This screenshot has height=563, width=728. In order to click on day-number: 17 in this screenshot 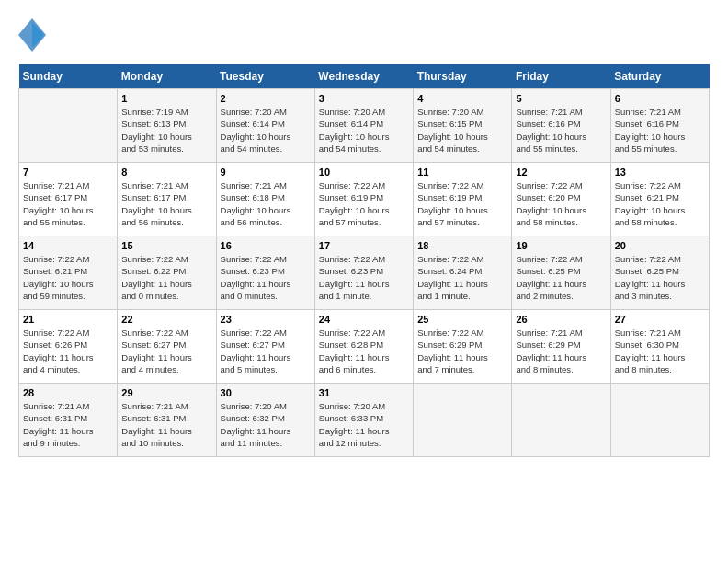, I will do `click(364, 246)`.